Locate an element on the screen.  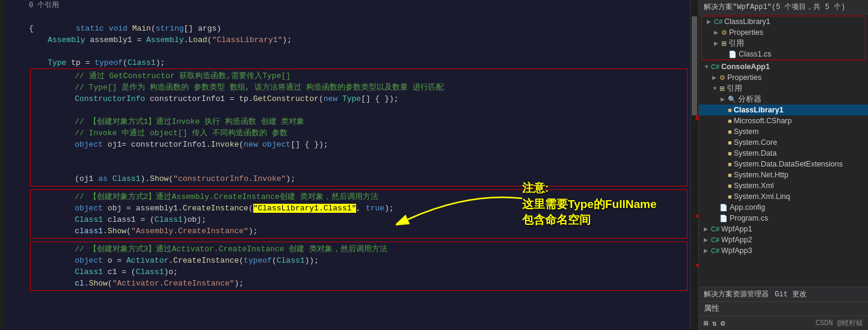
code-line: Class1 c1 = (Class1)o; is located at coordinates (359, 272).